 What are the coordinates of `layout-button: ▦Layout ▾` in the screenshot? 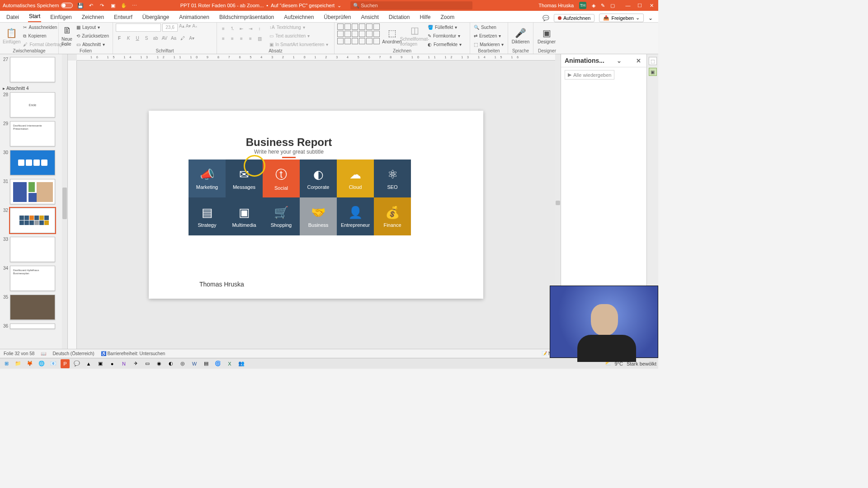 It's located at (93, 27).